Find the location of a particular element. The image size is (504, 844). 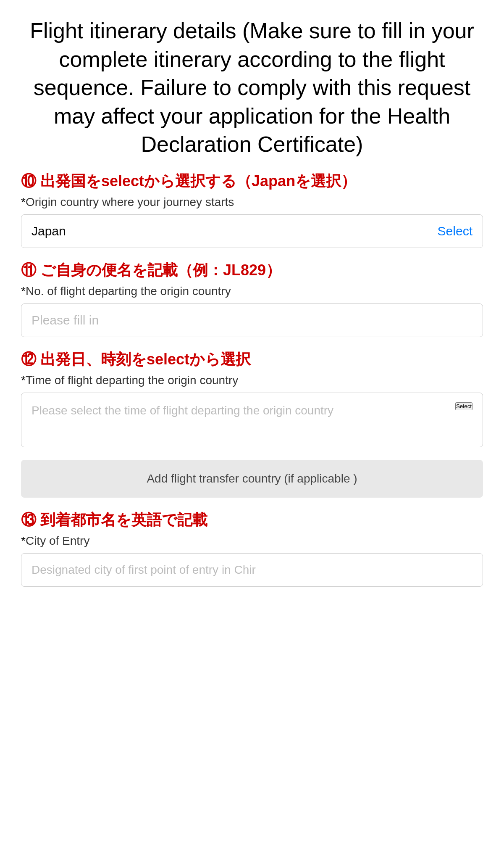

section-13-label: ⑬ 到着都市名を英語で記載 is located at coordinates (252, 520).